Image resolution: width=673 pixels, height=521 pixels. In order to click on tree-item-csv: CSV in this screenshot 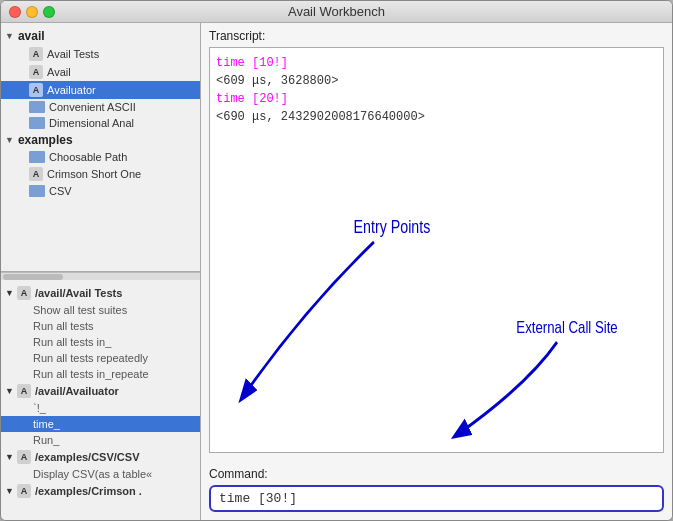, I will do `click(100, 191)`.